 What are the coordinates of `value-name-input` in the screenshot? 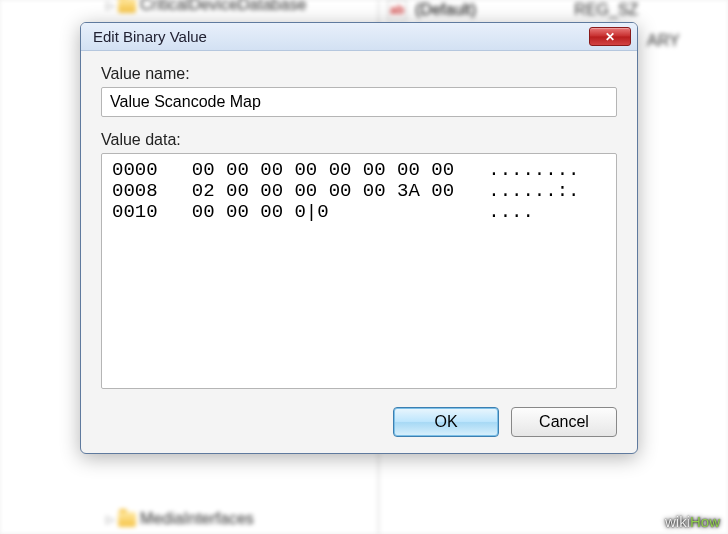 It's located at (359, 102).